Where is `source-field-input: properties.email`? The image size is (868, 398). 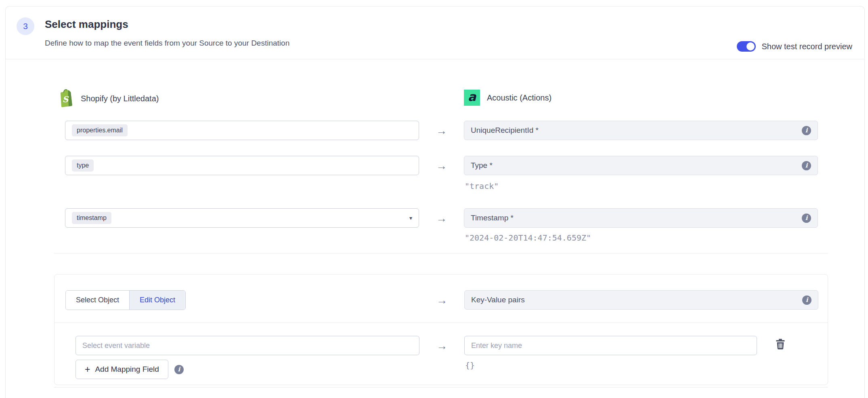 source-field-input: properties.email is located at coordinates (242, 130).